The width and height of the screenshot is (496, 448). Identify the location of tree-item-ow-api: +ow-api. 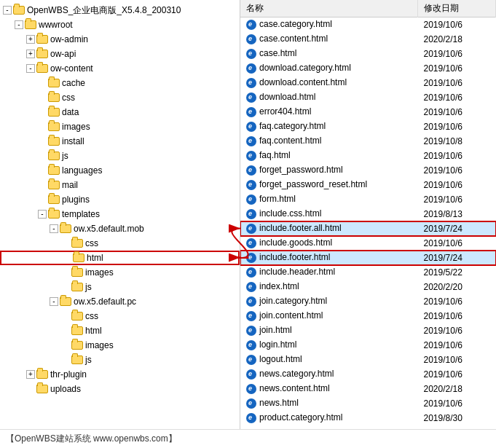
(119, 54).